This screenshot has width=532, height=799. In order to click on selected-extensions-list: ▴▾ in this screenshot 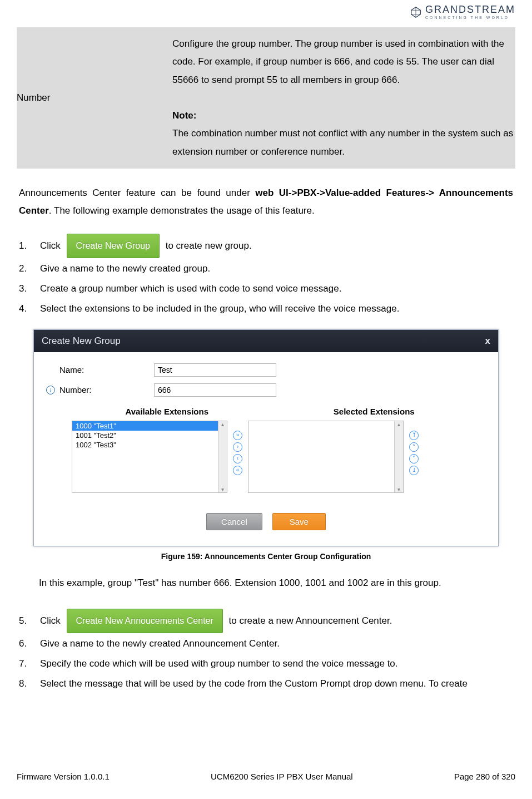, I will do `click(326, 457)`.